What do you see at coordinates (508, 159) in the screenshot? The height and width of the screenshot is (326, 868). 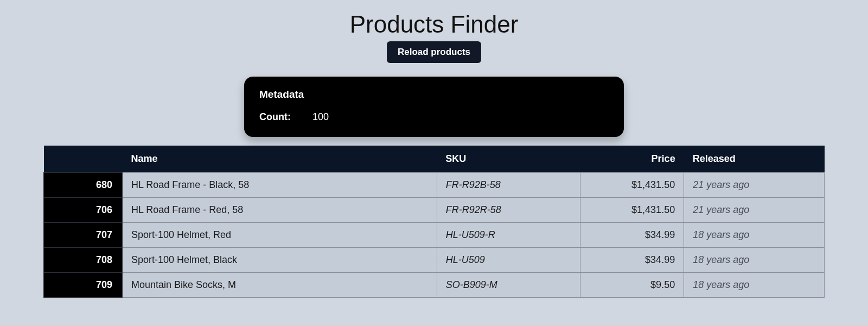 I see `col-header-sku: SKU` at bounding box center [508, 159].